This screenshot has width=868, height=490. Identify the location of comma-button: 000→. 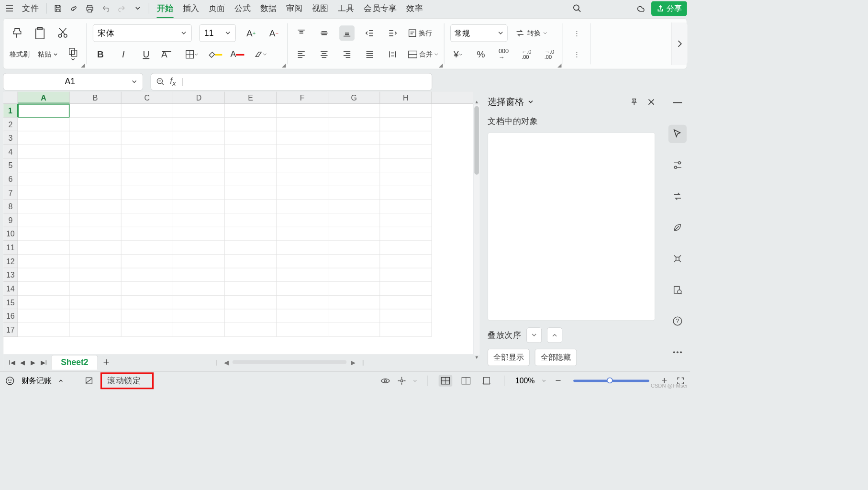
(504, 55).